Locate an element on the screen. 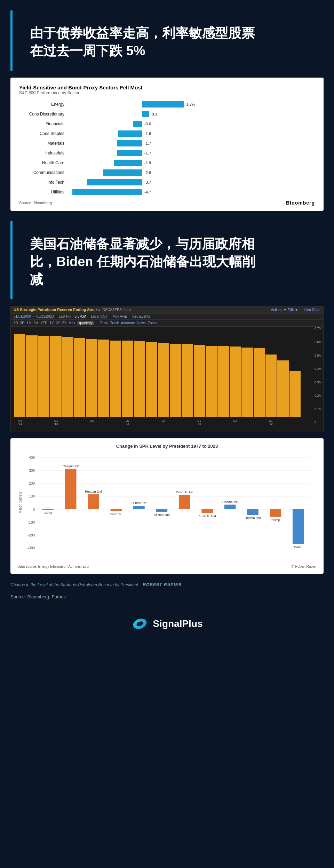  bar-row: Communications-2.6 is located at coordinates (167, 173).